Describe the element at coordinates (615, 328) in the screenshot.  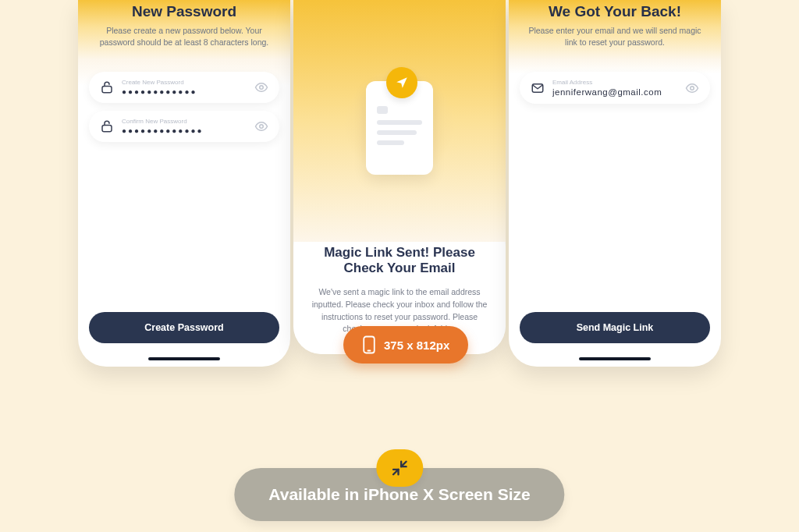
I see `send-magic-link-button: Send Magic Link` at that location.